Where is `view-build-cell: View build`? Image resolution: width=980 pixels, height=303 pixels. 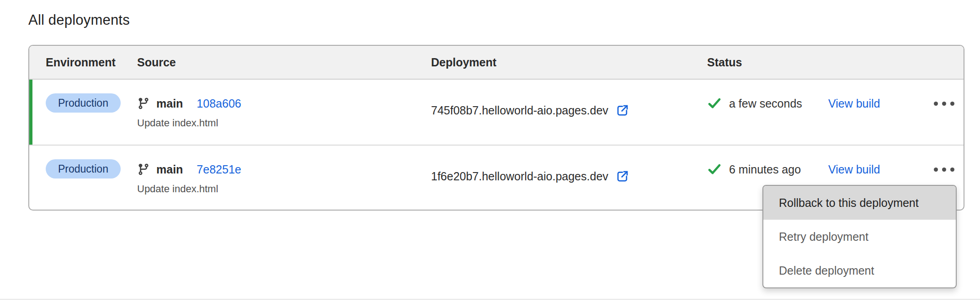 view-build-cell: View build is located at coordinates (876, 112).